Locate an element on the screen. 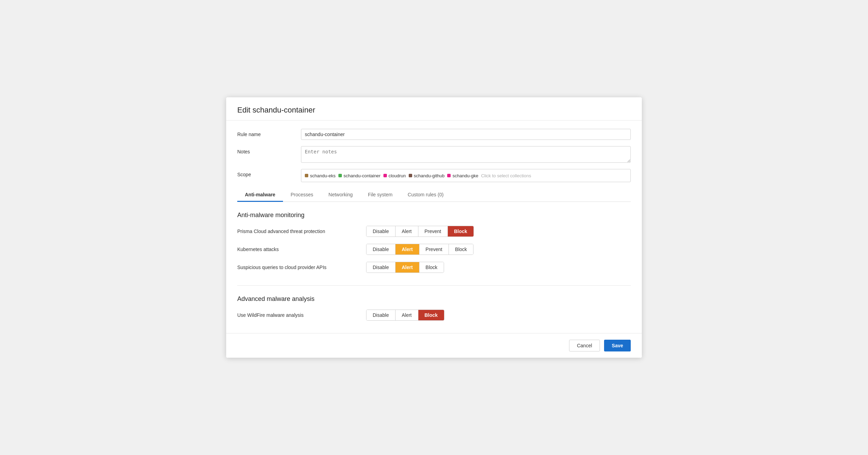  setting-label: Suspicious queries to cloud provider API… is located at coordinates (296, 267).